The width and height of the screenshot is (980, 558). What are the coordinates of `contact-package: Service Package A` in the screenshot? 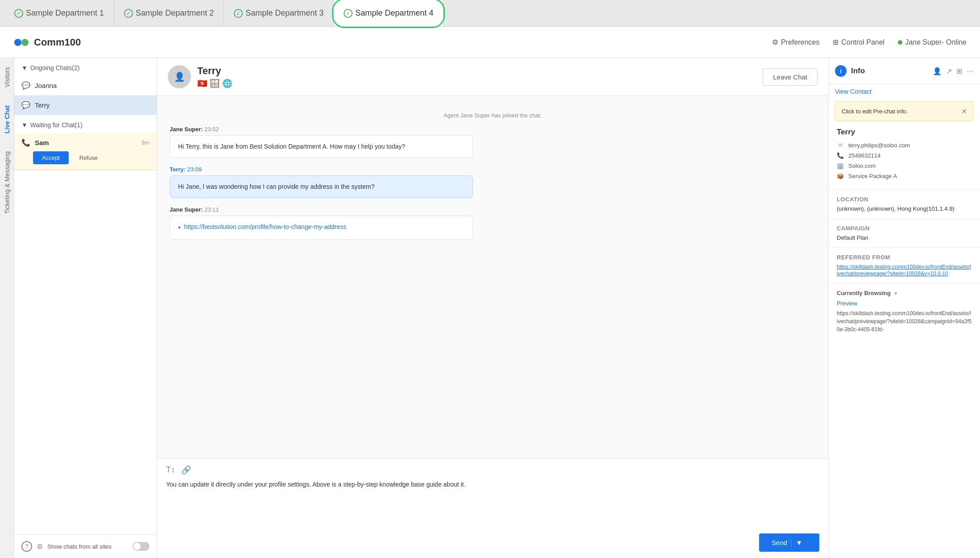 It's located at (873, 176).